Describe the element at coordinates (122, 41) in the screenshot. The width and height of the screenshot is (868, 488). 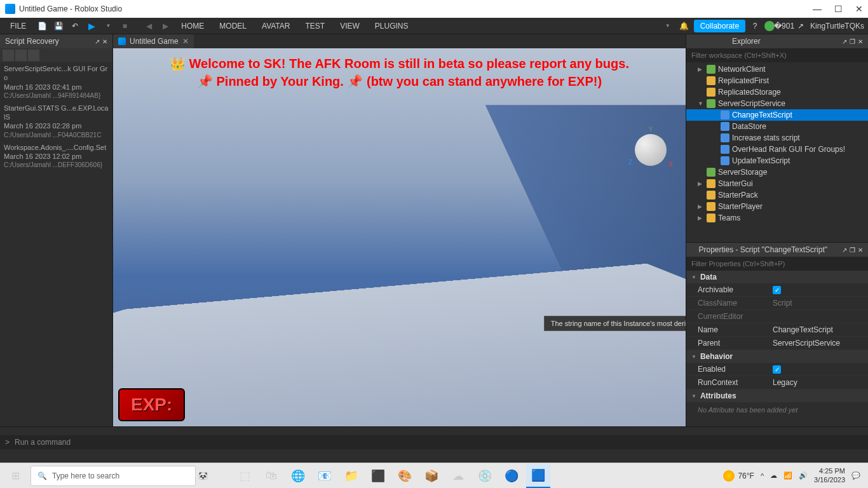
I see `place-icon` at that location.